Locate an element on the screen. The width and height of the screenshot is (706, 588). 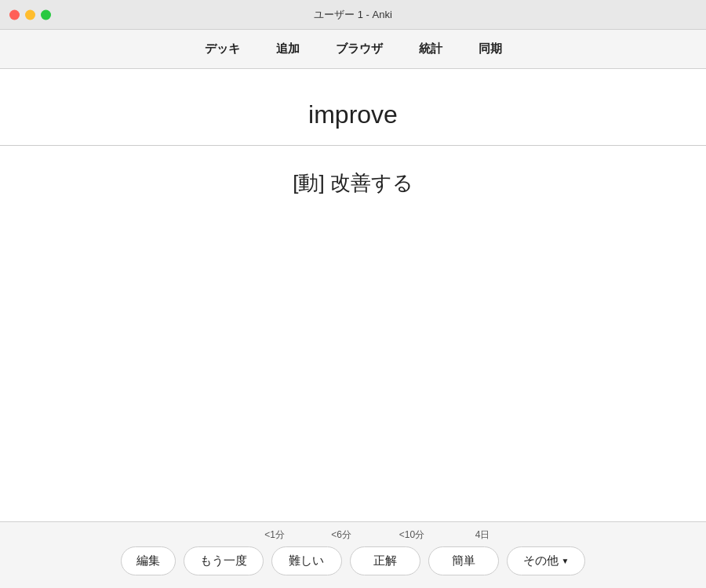
close-button is located at coordinates (14, 14).